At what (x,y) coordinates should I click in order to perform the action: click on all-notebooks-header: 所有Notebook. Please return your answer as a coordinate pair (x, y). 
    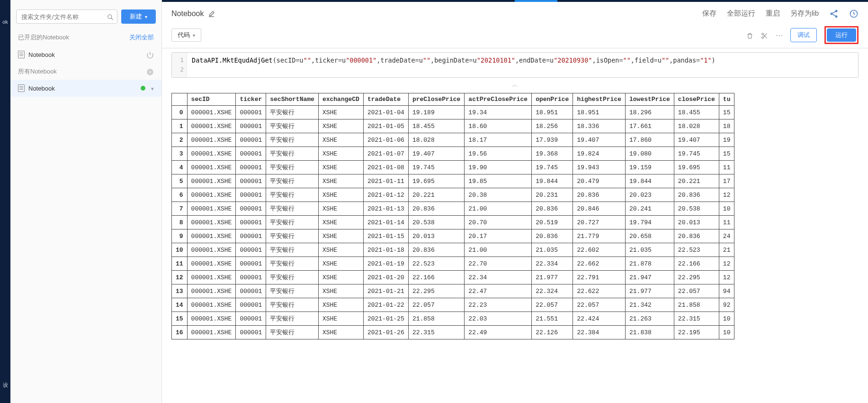
    Looking at the image, I should click on (86, 72).